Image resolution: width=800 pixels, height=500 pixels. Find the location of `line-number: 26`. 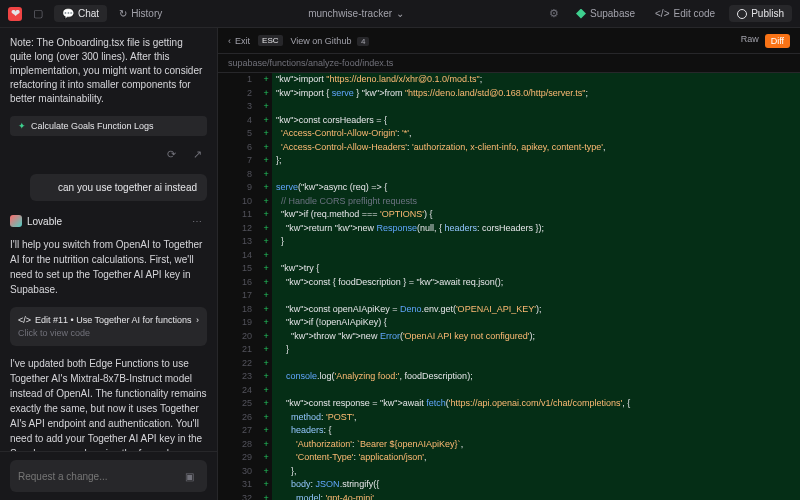

line-number: 26 is located at coordinates (239, 418).